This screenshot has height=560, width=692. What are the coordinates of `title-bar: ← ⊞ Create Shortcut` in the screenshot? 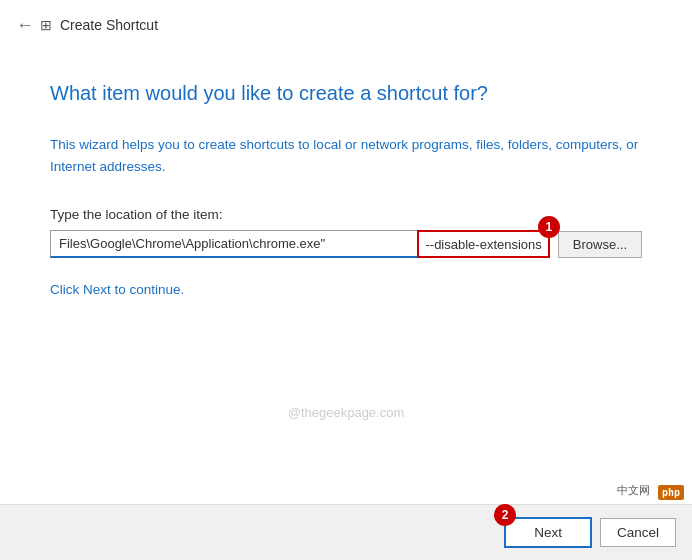 It's located at (346, 25).